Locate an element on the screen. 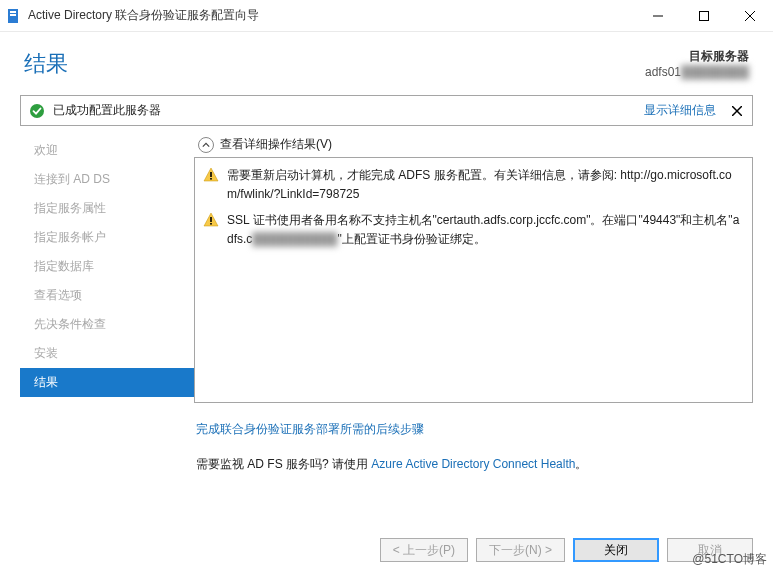  target-server-label: 目标服务器 is located at coordinates (697, 56).